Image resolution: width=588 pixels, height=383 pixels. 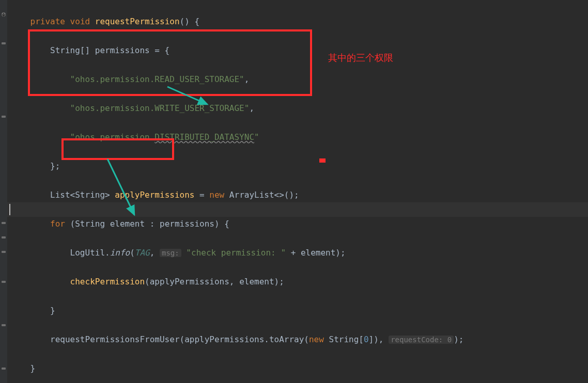 What do you see at coordinates (299, 79) in the screenshot?
I see `code-line: "ohos.permission.READ_USER_STORAGE",` at bounding box center [299, 79].